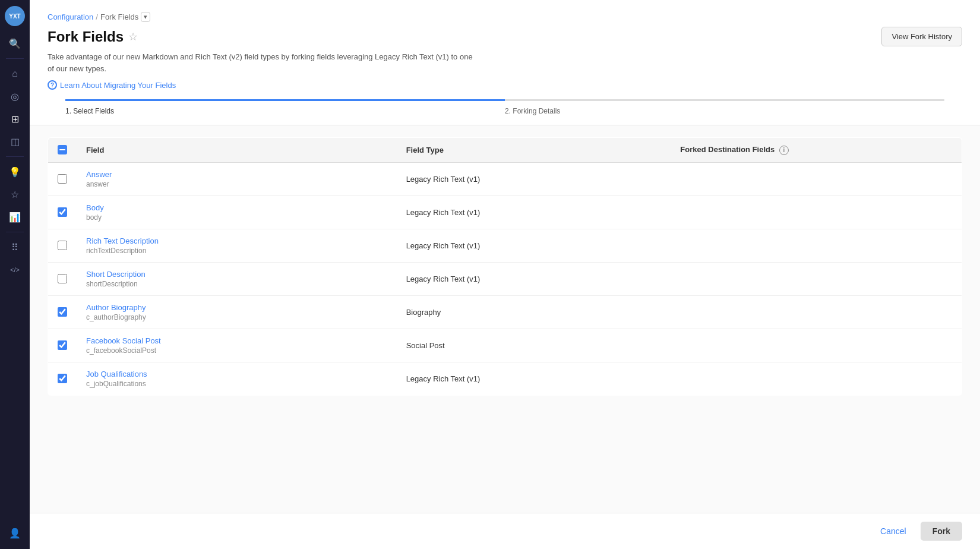  Describe the element at coordinates (15, 533) in the screenshot. I see `sidebar-bottom: 👤` at that location.